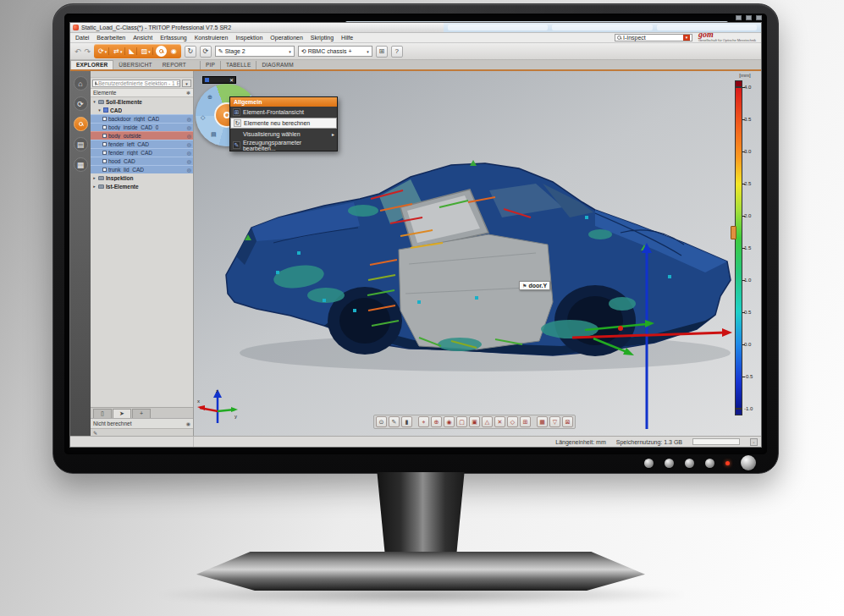  Describe the element at coordinates (102, 413) in the screenshot. I see `tab-properties: ▯` at that location.